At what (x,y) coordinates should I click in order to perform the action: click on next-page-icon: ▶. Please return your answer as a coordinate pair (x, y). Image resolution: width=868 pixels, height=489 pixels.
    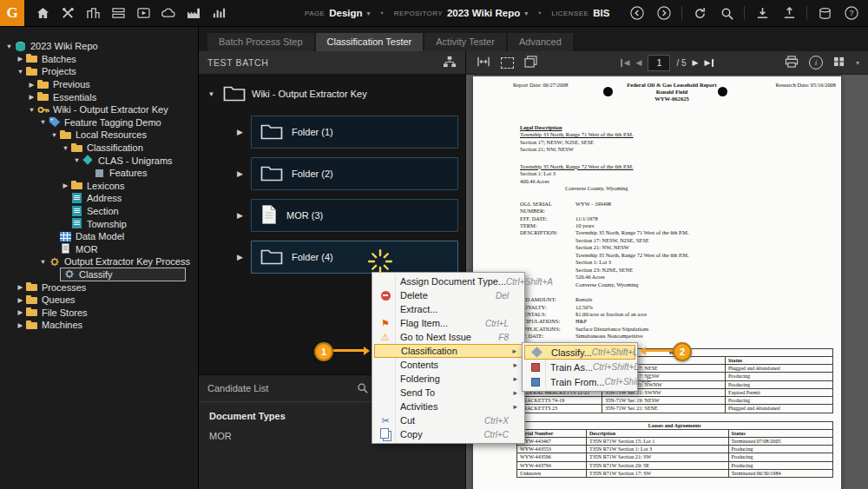
    Looking at the image, I should click on (696, 63).